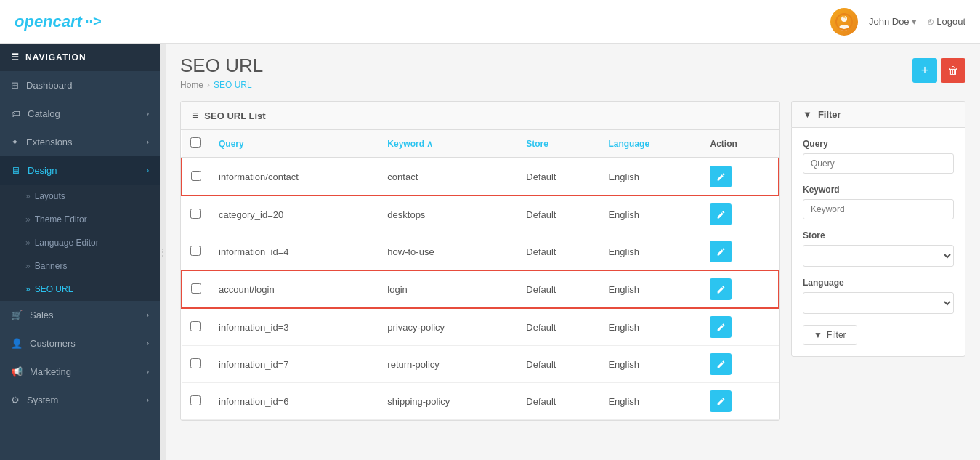 The width and height of the screenshot is (980, 460). I want to click on row-query: information_id=7, so click(294, 365).